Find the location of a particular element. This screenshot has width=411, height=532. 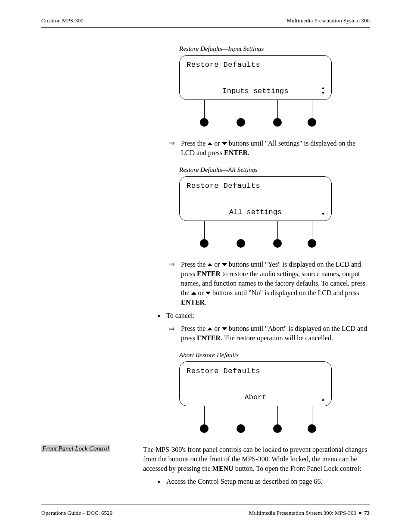

lcd-scroll-arrows: ▲ is located at coordinates (323, 399).